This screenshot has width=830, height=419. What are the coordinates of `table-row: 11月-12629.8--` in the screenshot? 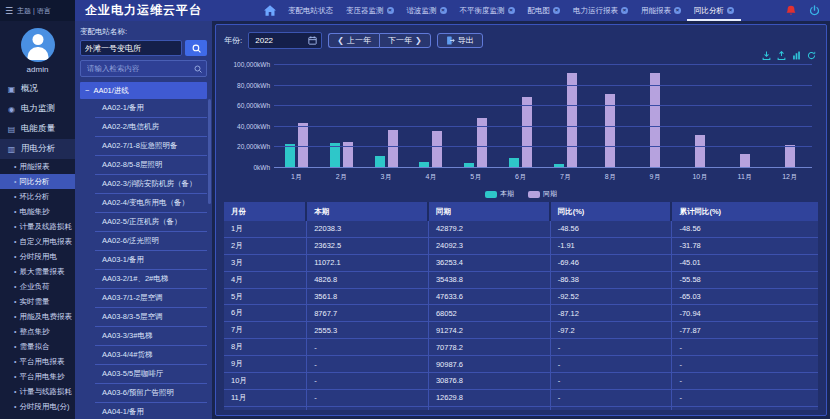 It's located at (521, 398).